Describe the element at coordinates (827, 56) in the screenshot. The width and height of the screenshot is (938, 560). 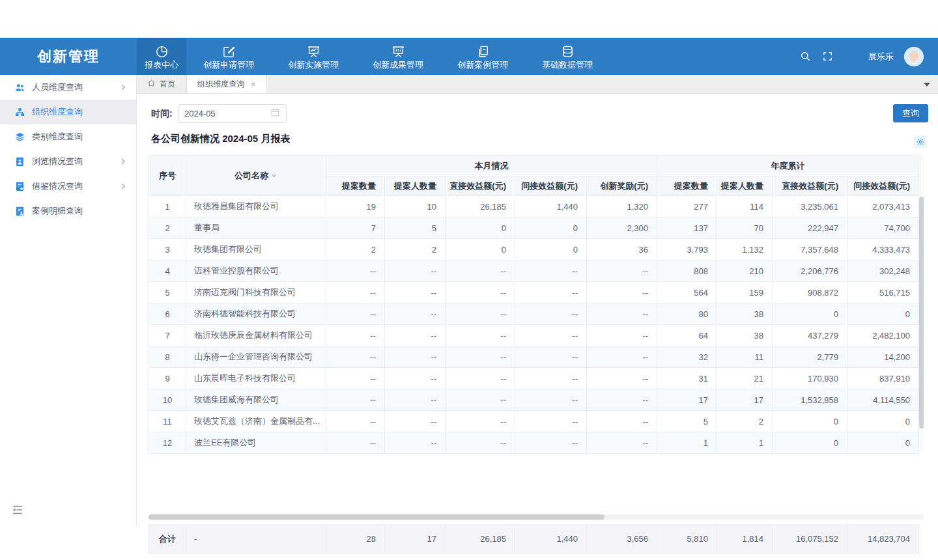
I see `fullscreen-icon` at that location.